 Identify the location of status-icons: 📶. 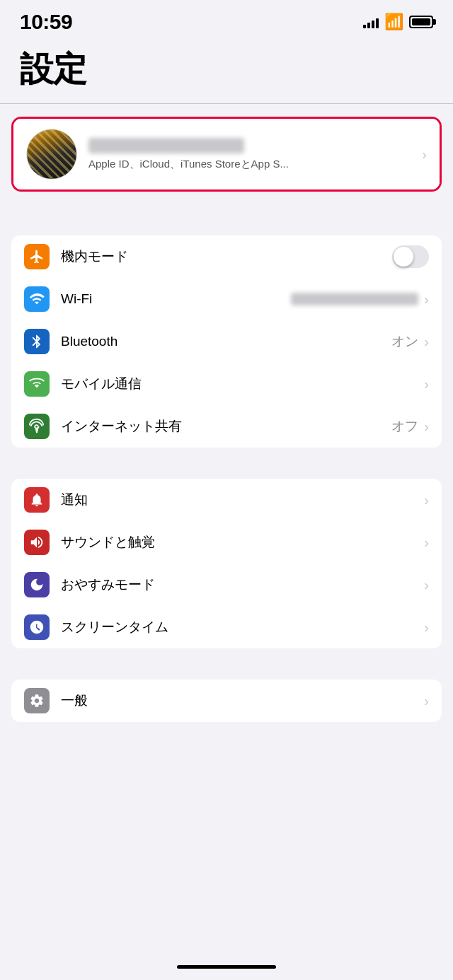
(398, 22).